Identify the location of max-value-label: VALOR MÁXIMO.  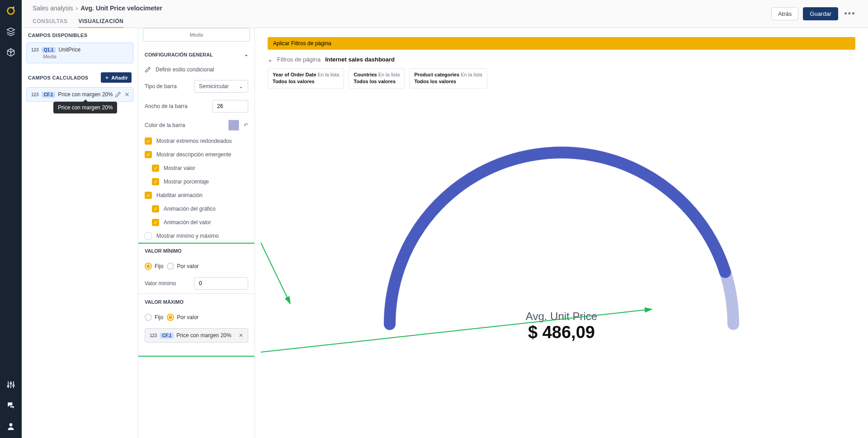
(164, 302).